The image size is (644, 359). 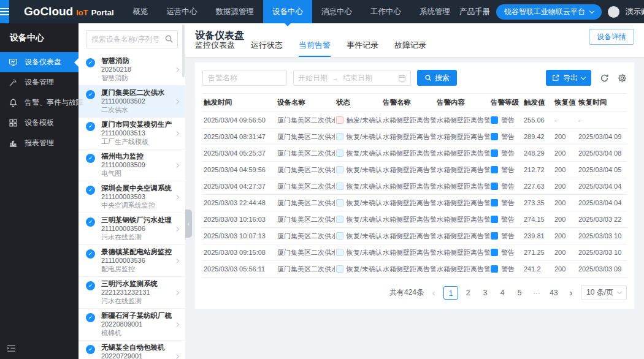 I want to click on device-list-item: ✓厦门集美区二次供水211100003502二次供水, so click(x=132, y=102).